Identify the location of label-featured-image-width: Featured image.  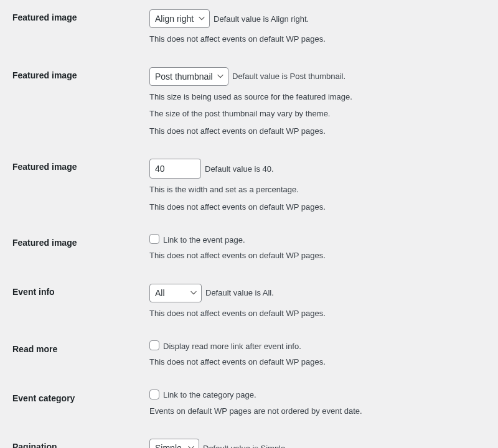
(72, 187).